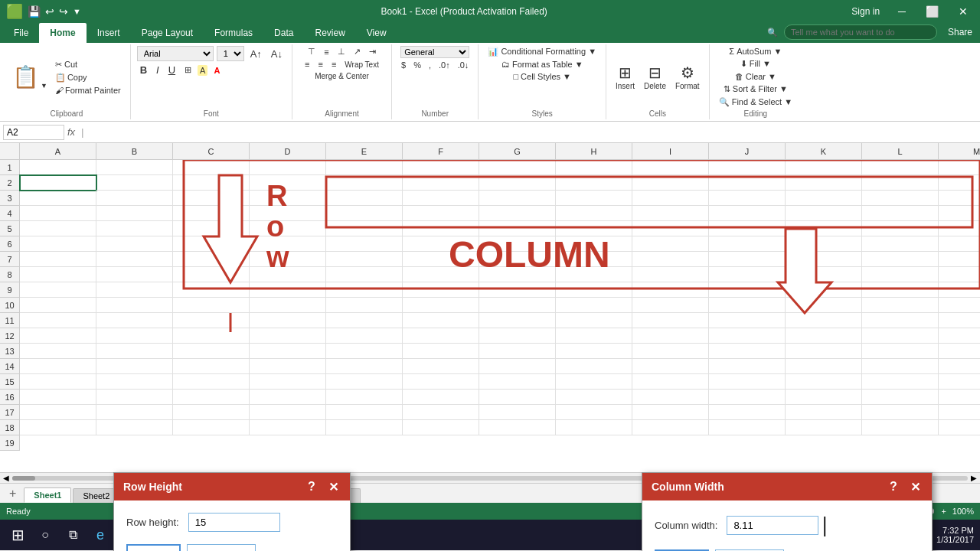  I want to click on name-box, so click(34, 132).